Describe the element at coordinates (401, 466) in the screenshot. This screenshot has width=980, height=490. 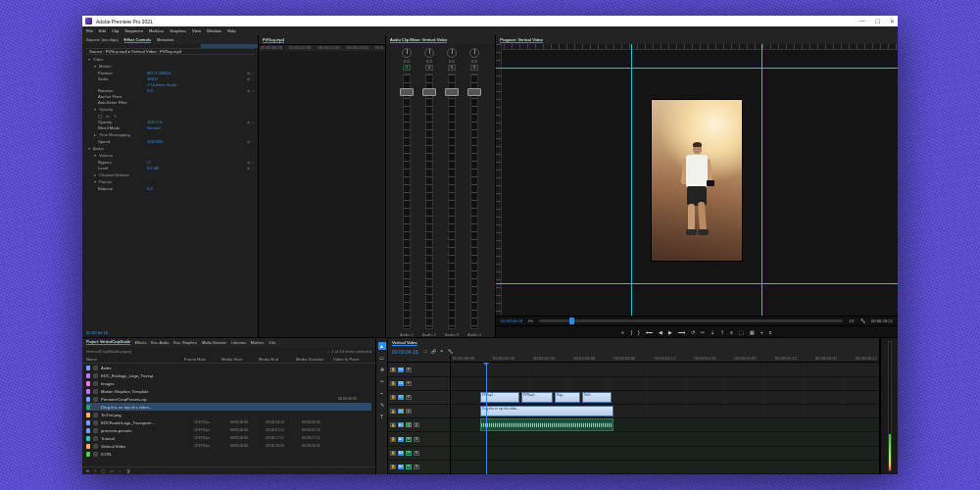
I see `track-target-toggle: A4` at that location.